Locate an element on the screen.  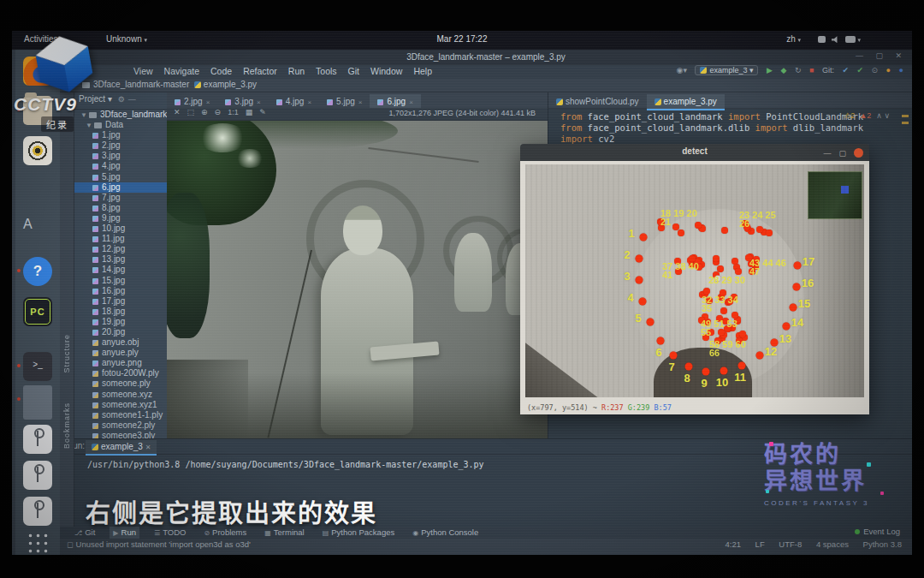
interpreter: Python 3.8 is located at coordinates (883, 545).